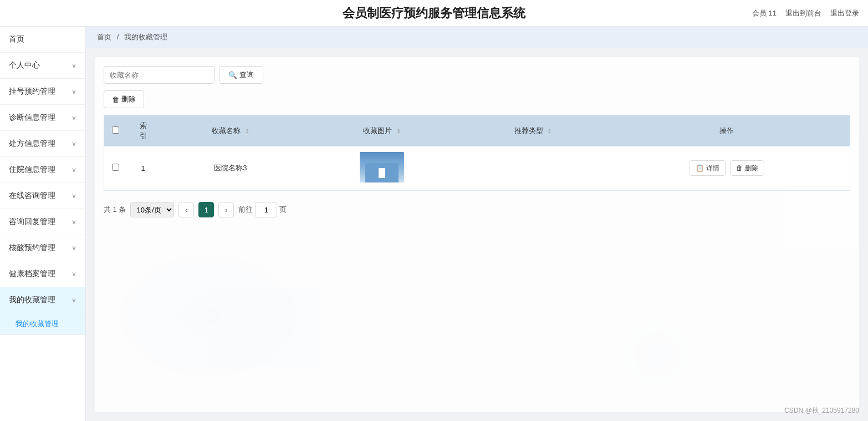 The width and height of the screenshot is (868, 421). I want to click on delete-button-label: 删除, so click(129, 99).